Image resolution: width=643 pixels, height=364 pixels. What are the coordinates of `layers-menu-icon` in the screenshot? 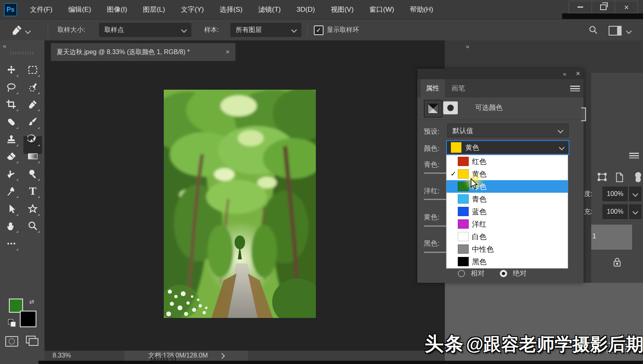 It's located at (634, 156).